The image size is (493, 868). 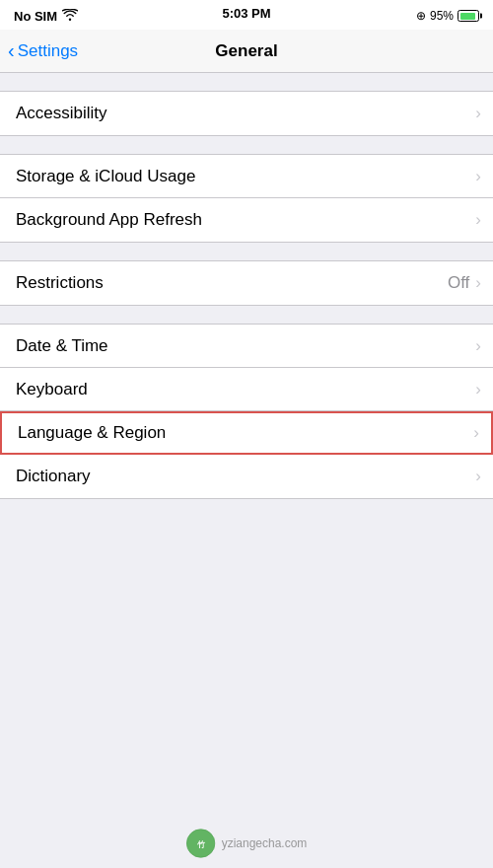 What do you see at coordinates (62, 346) in the screenshot?
I see `date-time-label: Date & Time` at bounding box center [62, 346].